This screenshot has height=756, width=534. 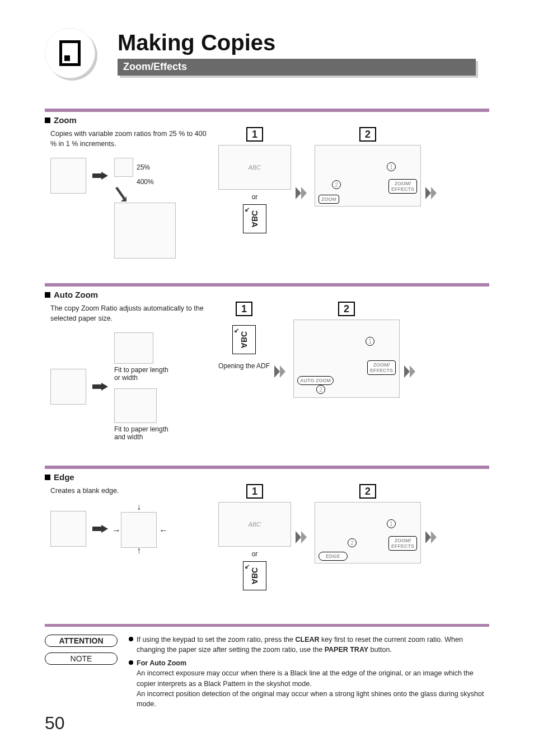 What do you see at coordinates (145, 374) in the screenshot?
I see `caption: Fit to paper length or width` at bounding box center [145, 374].